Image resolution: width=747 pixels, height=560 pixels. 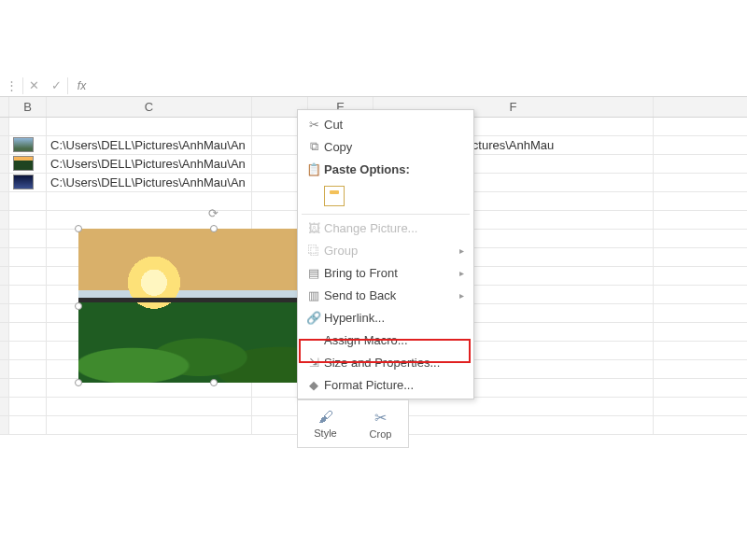 I want to click on menu-bring-to-front: ▤Bring to Front▸, so click(x=386, y=273).